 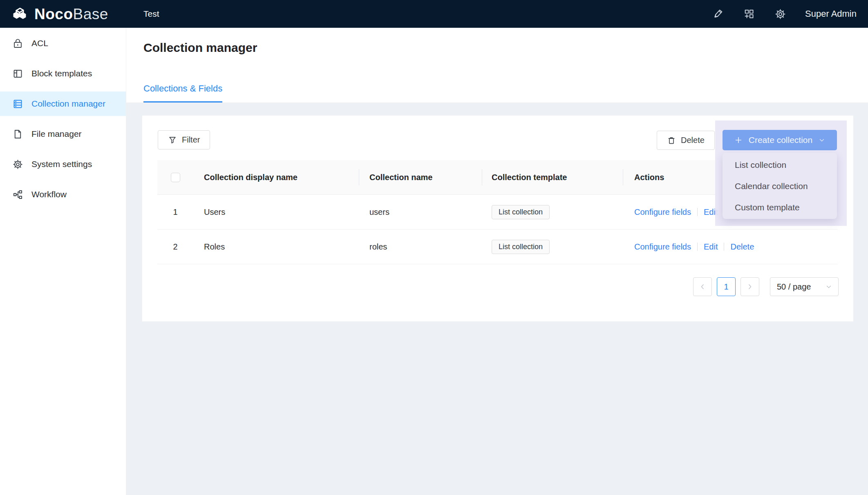 What do you see at coordinates (151, 14) in the screenshot?
I see `topnav-item-test: Test` at bounding box center [151, 14].